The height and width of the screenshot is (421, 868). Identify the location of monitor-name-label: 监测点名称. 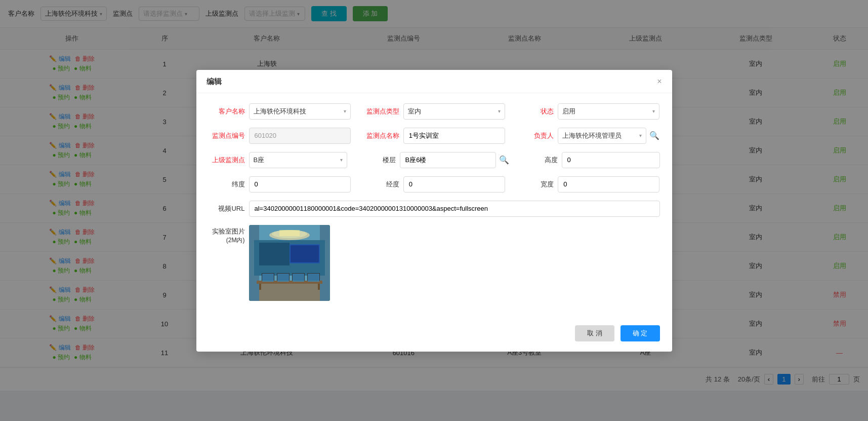
(383, 136).